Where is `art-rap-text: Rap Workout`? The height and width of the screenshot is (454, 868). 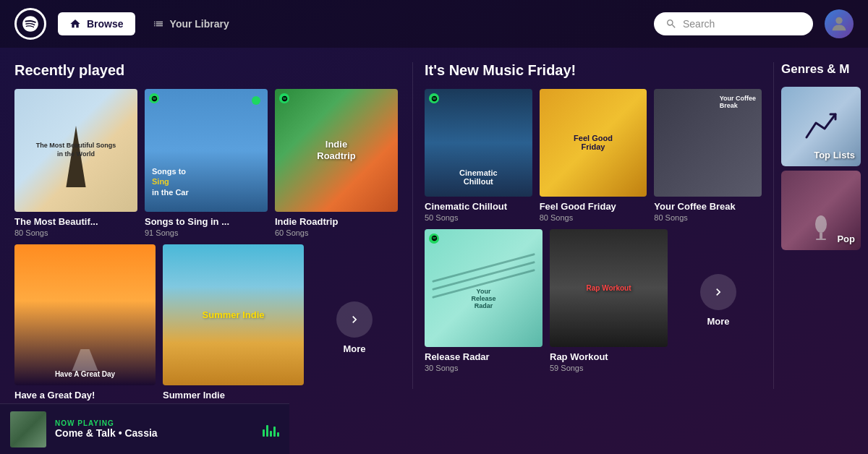 art-rap-text: Rap Workout is located at coordinates (608, 288).